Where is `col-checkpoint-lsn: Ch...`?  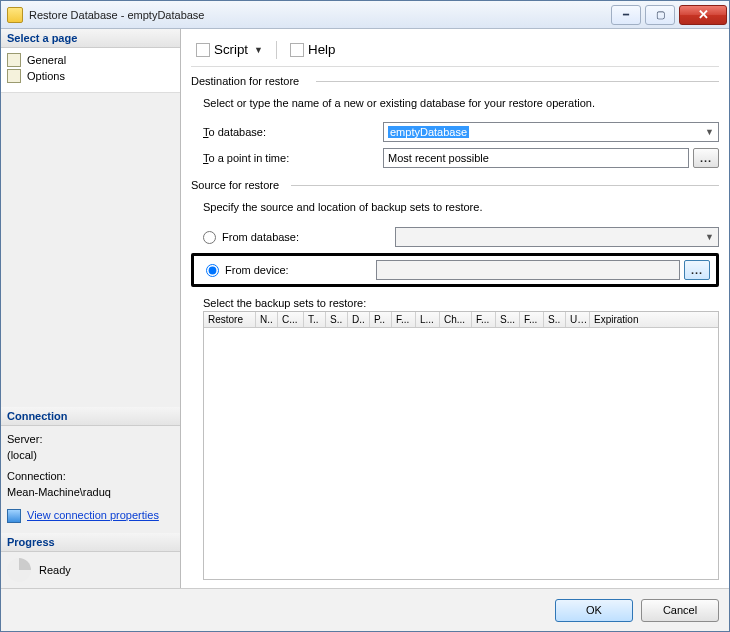 col-checkpoint-lsn: Ch... is located at coordinates (456, 320).